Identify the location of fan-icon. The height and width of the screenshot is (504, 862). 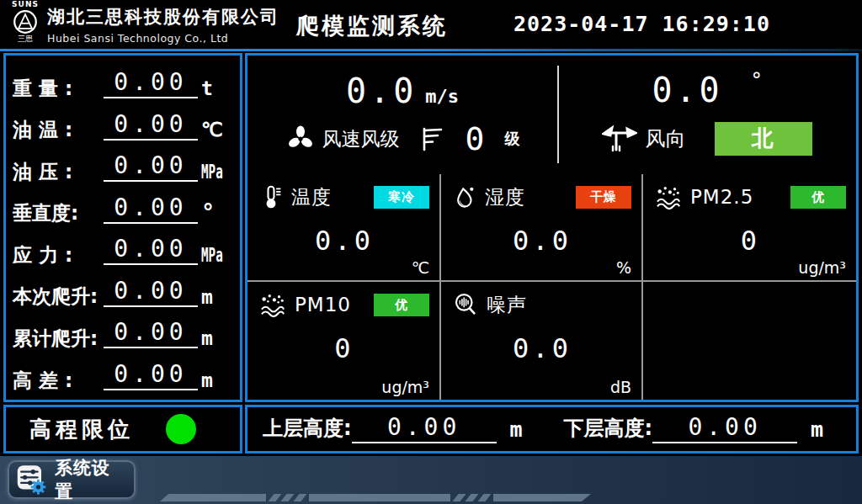
(301, 139).